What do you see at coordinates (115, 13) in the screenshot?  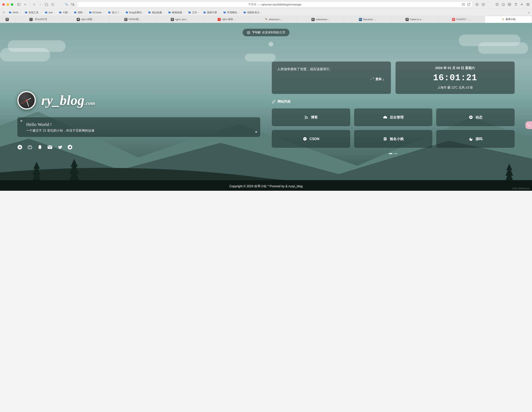 I see `bookmark-folder: 花小二⌄` at bounding box center [115, 13].